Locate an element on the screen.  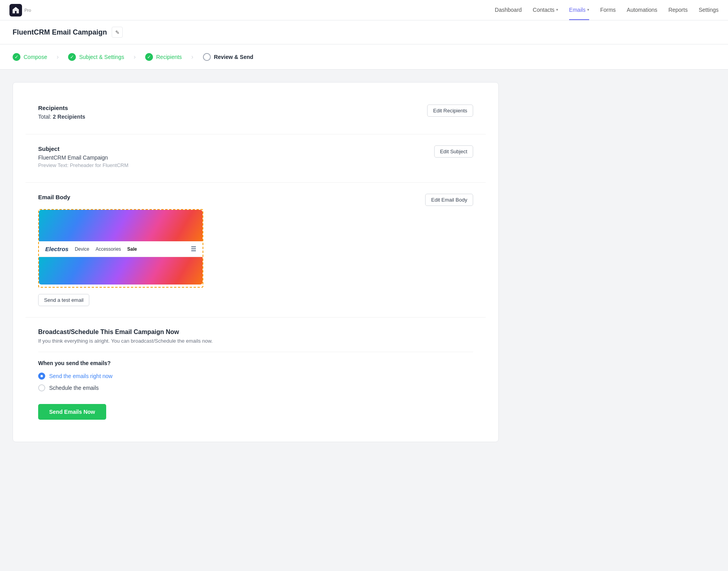
preview-nav-sale: Sale is located at coordinates (132, 249).